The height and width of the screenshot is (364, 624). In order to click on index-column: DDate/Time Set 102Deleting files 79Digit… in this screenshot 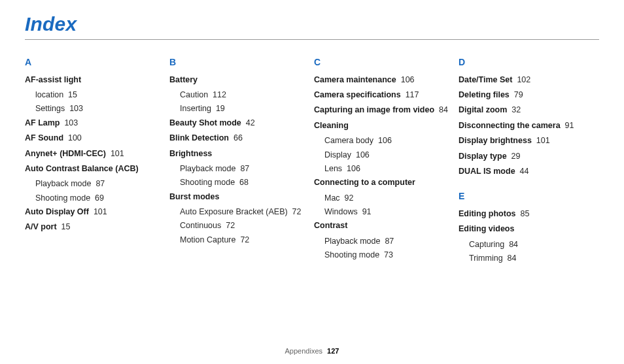, I will do `click(529, 161)`.